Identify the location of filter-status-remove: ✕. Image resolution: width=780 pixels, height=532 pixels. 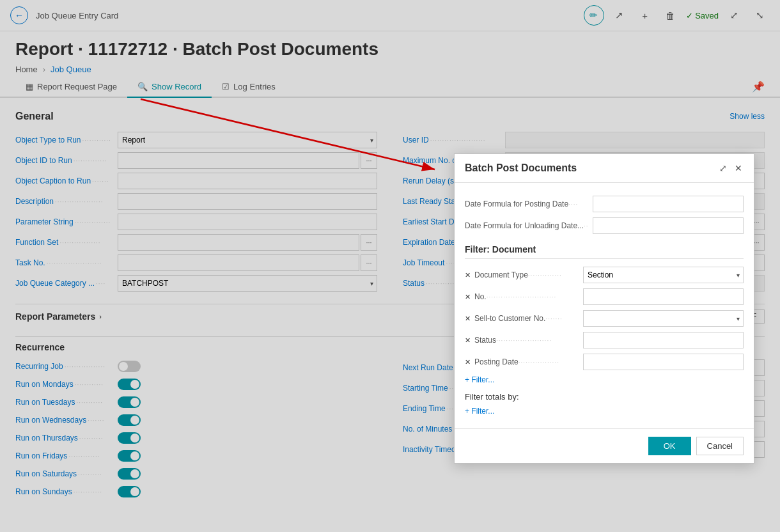
(468, 340).